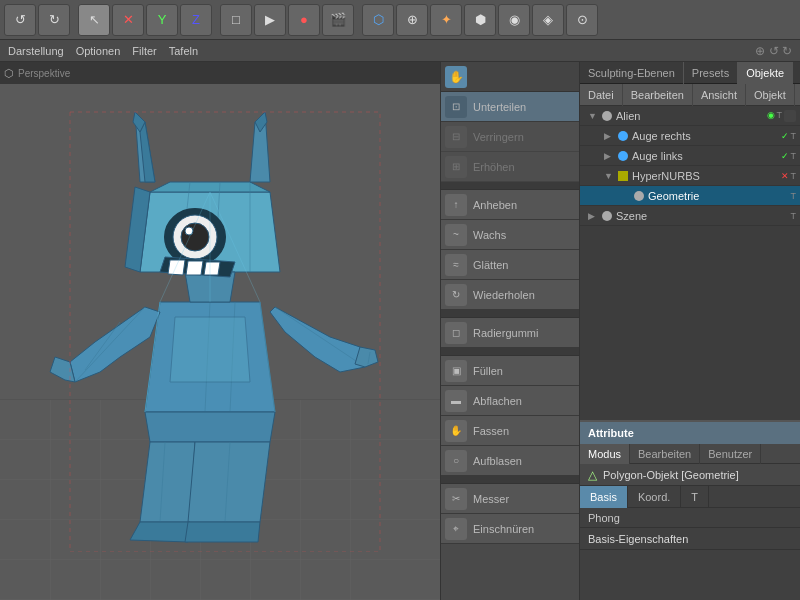 The image size is (800, 600). Describe the element at coordinates (770, 95) in the screenshot. I see `obj-menu-objekt: Objekt` at that location.